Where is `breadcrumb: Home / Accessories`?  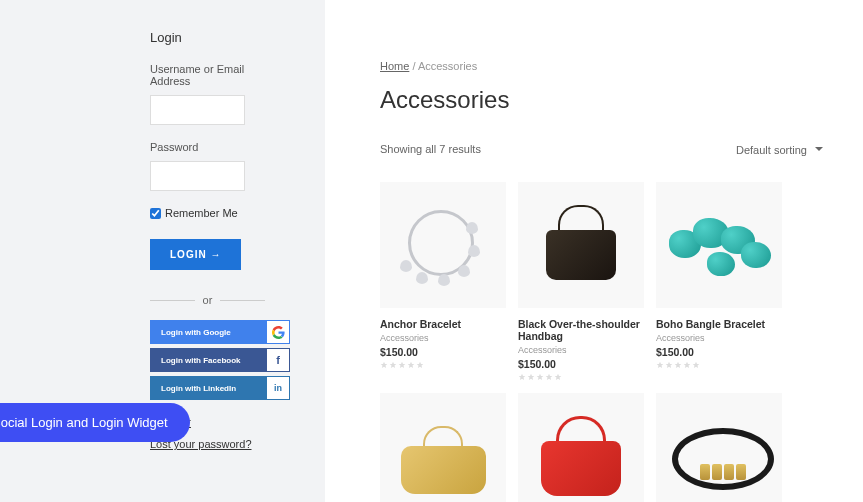
breadcrumb: Home / Accessories is located at coordinates (602, 66).